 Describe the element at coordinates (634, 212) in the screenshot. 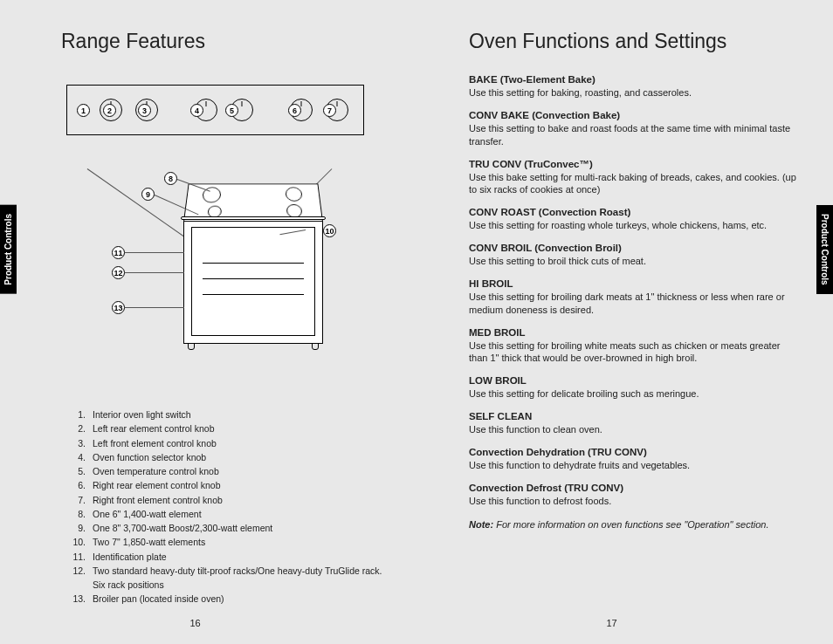

I see `function-heading: CONV ROAST (Convection Roast)` at that location.